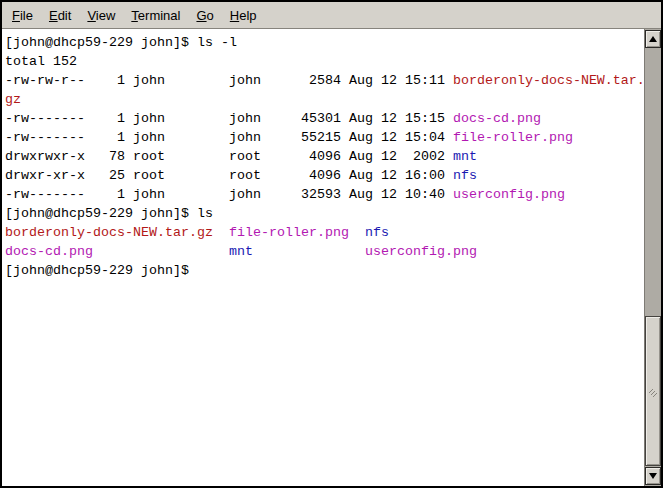 The width and height of the screenshot is (663, 488). Describe the element at coordinates (324, 100) in the screenshot. I see `terminal-line: gz` at that location.